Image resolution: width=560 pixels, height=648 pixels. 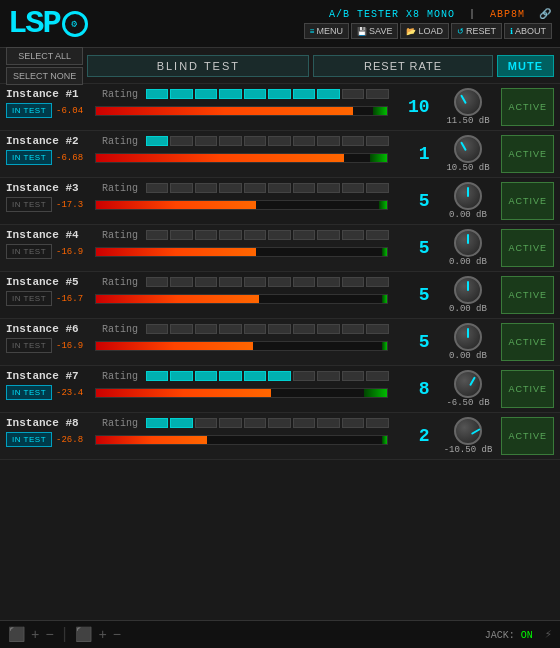 I want to click on footer-sub-2: −, so click(x=117, y=635).